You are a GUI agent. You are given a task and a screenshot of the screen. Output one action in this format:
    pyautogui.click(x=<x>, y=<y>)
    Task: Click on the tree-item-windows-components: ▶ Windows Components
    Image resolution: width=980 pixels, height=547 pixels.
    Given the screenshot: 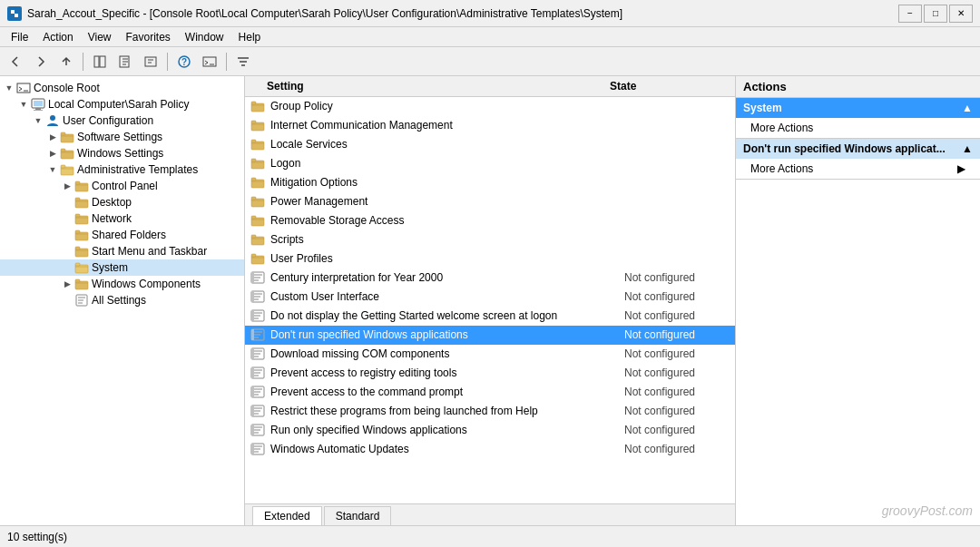 What is the action you would take?
    pyautogui.click(x=122, y=284)
    